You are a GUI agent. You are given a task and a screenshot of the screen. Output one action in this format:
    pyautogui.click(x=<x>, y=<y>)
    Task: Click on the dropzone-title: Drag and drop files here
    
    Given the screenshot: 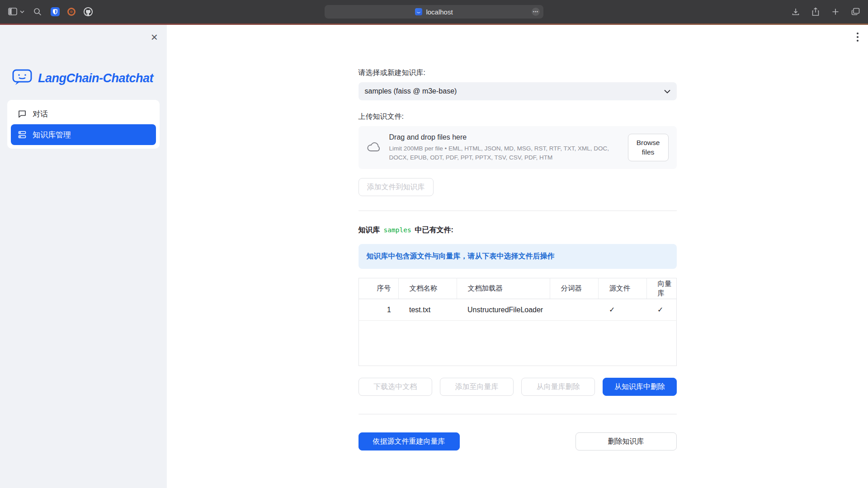 What is the action you would take?
    pyautogui.click(x=505, y=137)
    